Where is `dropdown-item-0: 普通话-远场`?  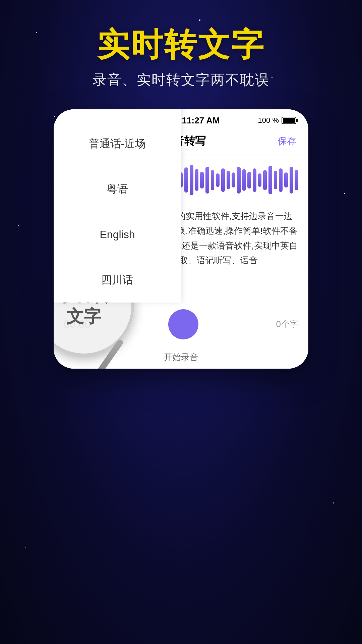
dropdown-item-0: 普通话-远场 is located at coordinates (117, 115).